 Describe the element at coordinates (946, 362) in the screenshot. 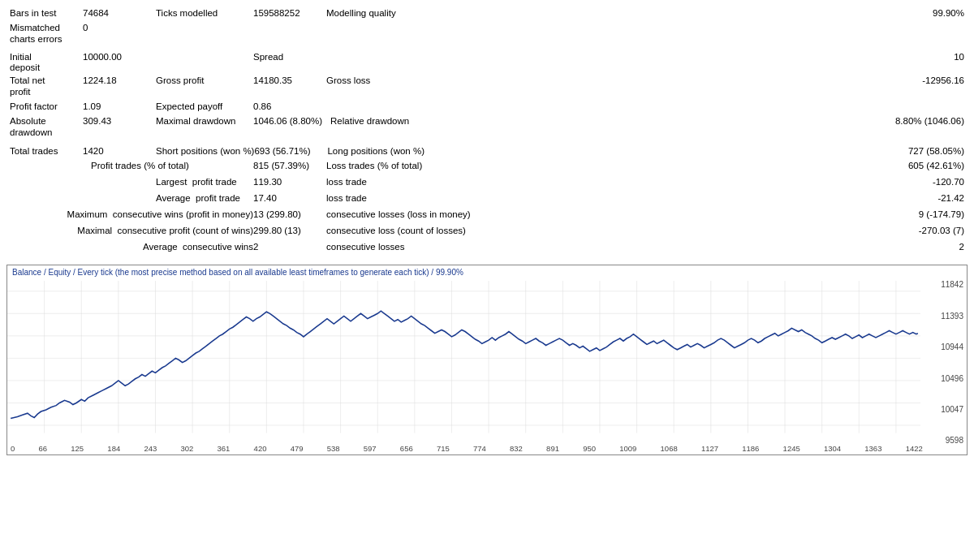

I see `y-axis: 11842 11393 10944 10496 10047 9598` at that location.